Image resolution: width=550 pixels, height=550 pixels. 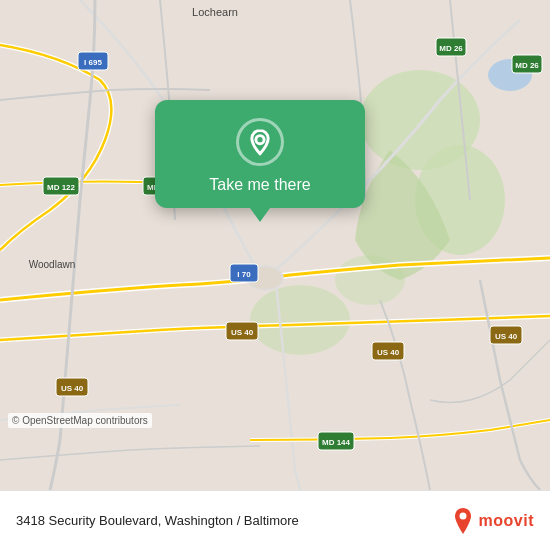 I want to click on svg-text: Lochearn, so click(x=215, y=12).